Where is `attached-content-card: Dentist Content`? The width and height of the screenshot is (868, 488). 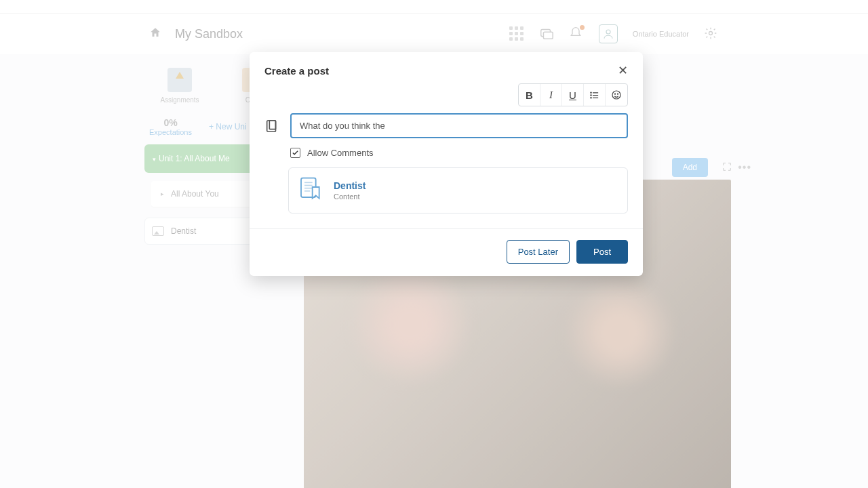
attached-content-card: Dentist Content is located at coordinates (458, 190).